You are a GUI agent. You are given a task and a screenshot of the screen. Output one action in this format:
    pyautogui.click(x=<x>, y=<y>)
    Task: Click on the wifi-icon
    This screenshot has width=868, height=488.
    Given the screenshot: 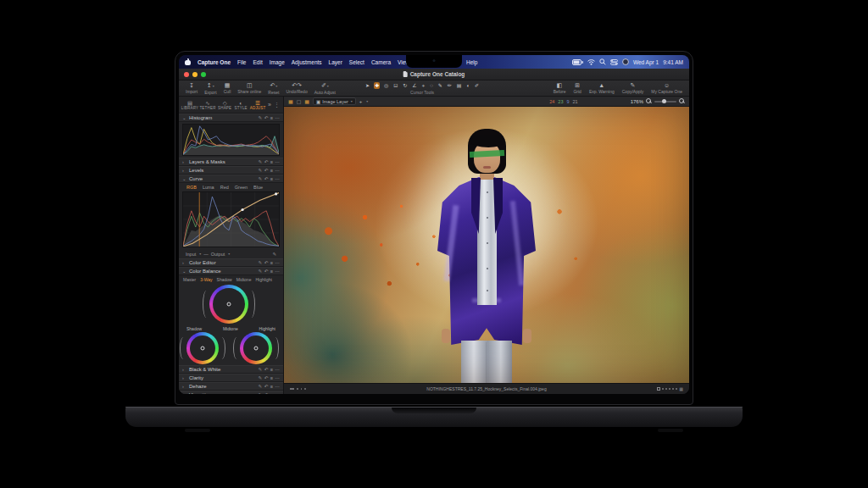 What is the action you would take?
    pyautogui.click(x=592, y=63)
    